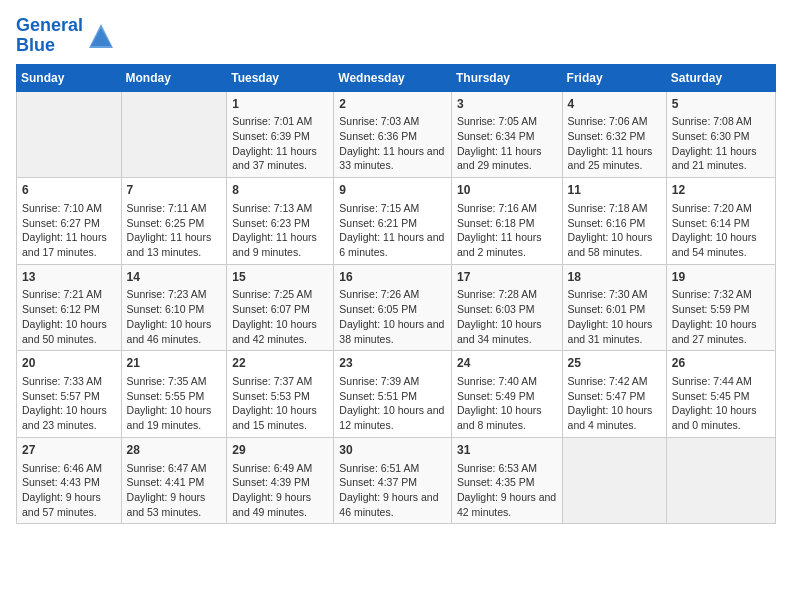 This screenshot has width=792, height=612. What do you see at coordinates (396, 134) in the screenshot?
I see `calendar-week-1: 1Sunrise: 7:01 AMSunset: 6:39 PMDaylight…` at bounding box center [396, 134].